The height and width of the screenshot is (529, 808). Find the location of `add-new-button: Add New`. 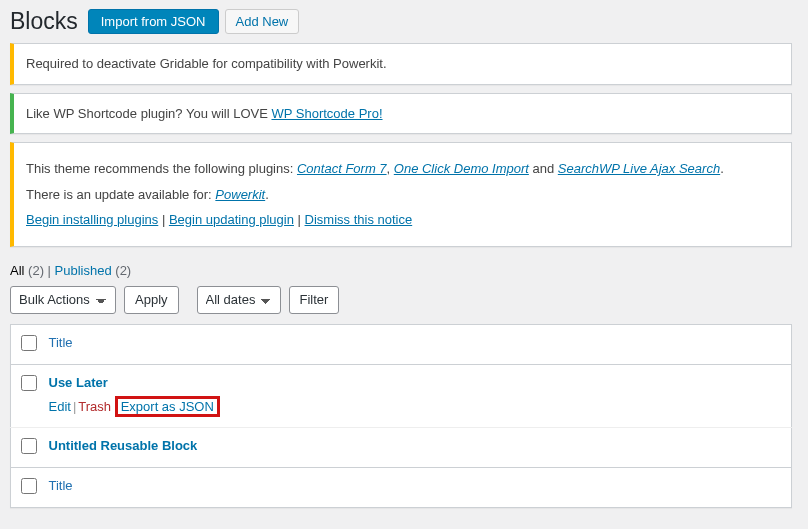

add-new-button: Add New is located at coordinates (262, 22).